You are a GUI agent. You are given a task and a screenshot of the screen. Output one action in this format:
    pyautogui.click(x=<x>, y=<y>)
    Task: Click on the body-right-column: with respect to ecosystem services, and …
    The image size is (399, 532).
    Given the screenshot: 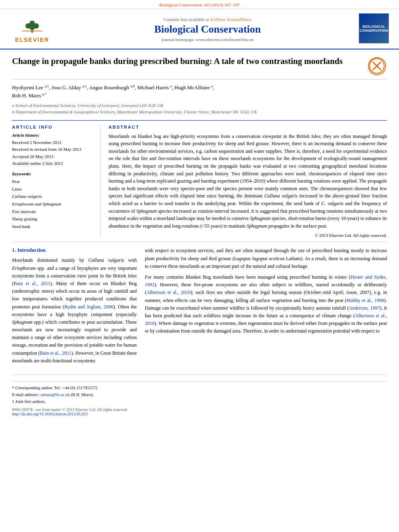 What is the action you would take?
    pyautogui.click(x=266, y=307)
    